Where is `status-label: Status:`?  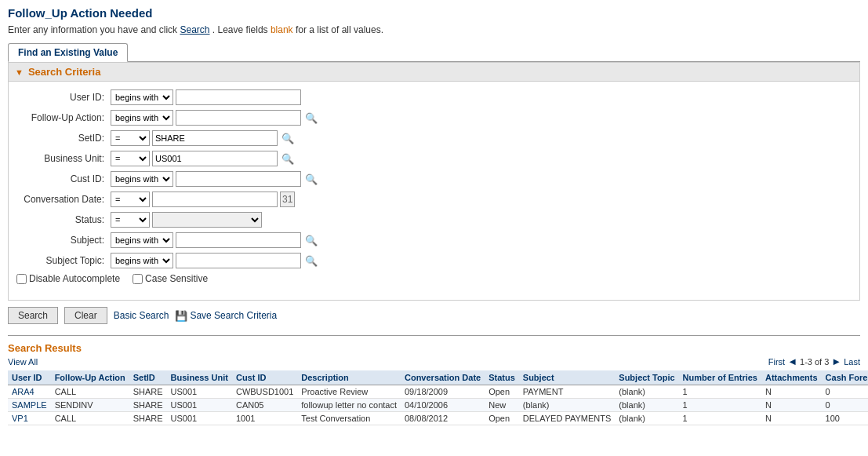 status-label: Status: is located at coordinates (64, 220).